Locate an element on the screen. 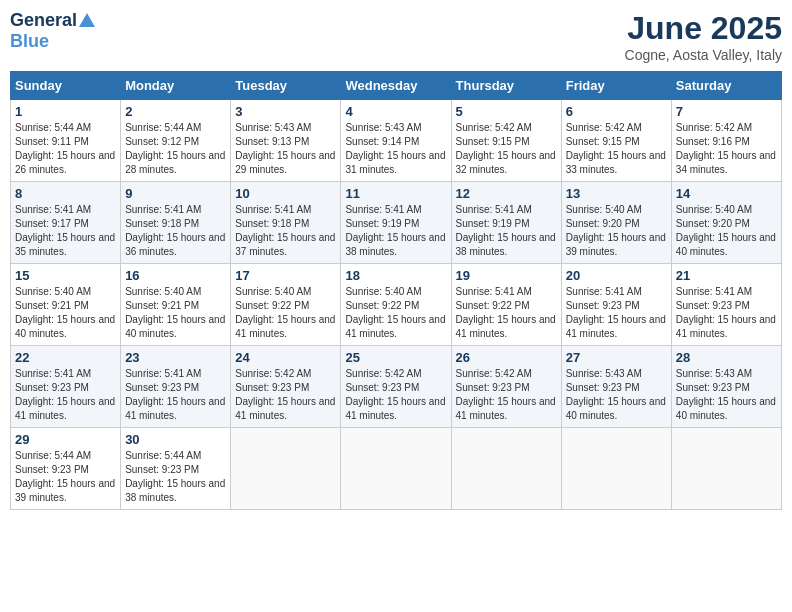 Image resolution: width=792 pixels, height=612 pixels. day-info: Sunrise: 5:44 AMSunset: 9:11 PMDaylight:… is located at coordinates (65, 148).